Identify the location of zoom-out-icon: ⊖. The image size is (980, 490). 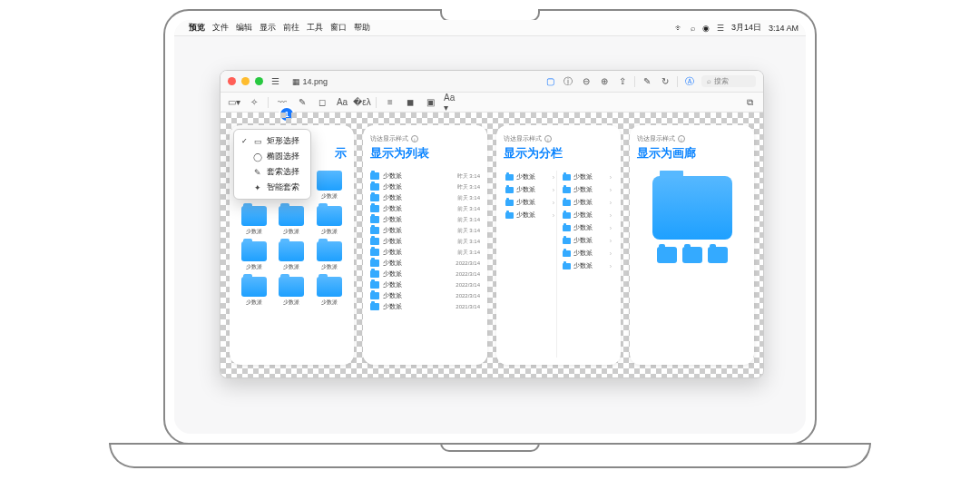
(586, 82).